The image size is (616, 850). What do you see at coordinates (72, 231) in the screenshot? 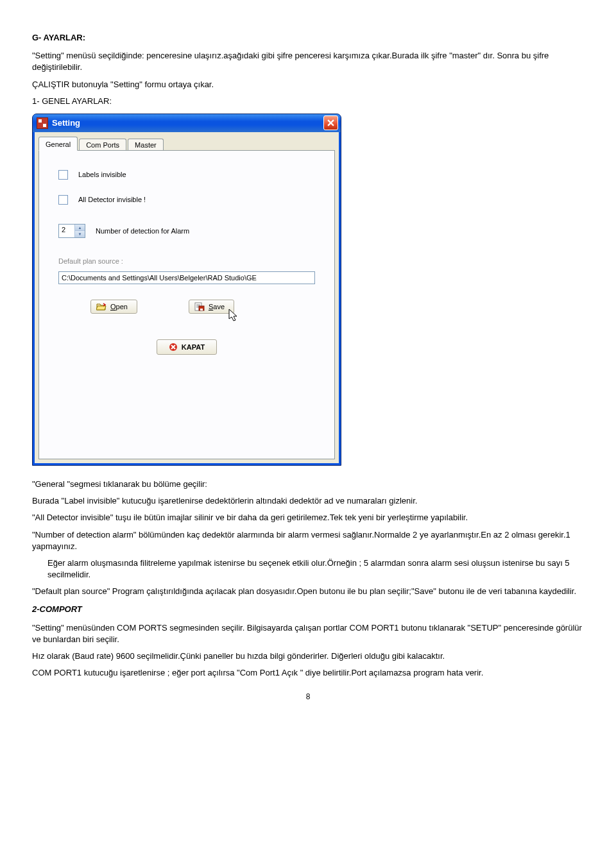
I see `number-detection-spinner: 2 ▲ ▼` at bounding box center [72, 231].